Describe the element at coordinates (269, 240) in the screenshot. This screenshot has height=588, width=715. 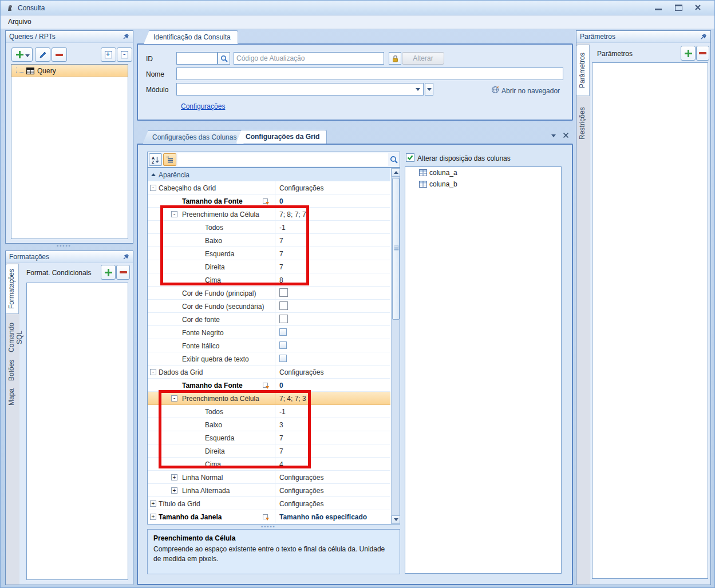
I see `property-row: Baixo7` at that location.